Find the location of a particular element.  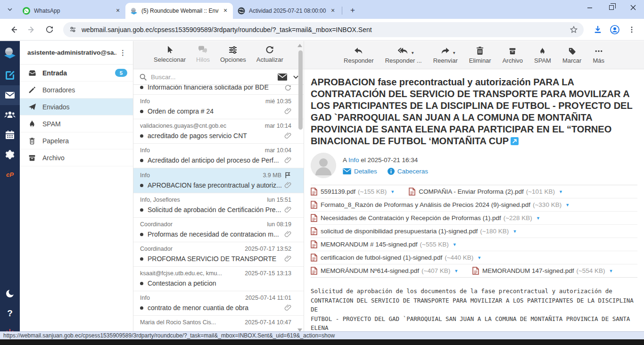

message-list-item: Información financiera solicitada por BD… is located at coordinates (219, 90).